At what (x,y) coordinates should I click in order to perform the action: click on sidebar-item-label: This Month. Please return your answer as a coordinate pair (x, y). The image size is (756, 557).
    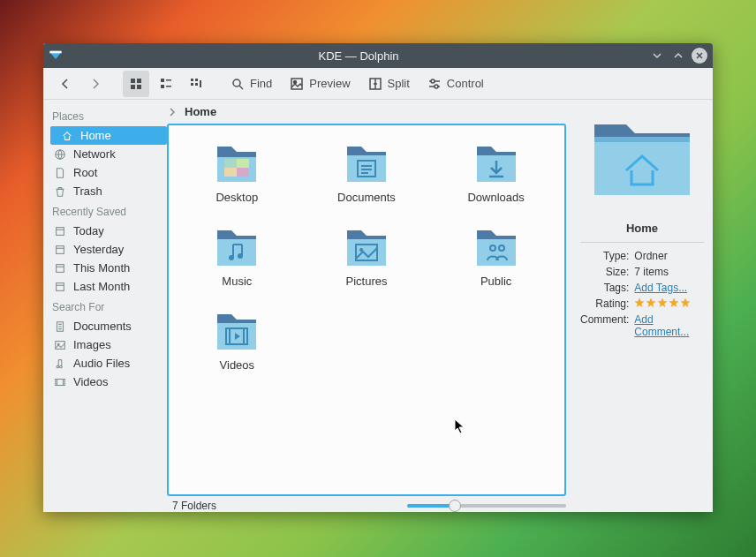
    Looking at the image, I should click on (102, 268).